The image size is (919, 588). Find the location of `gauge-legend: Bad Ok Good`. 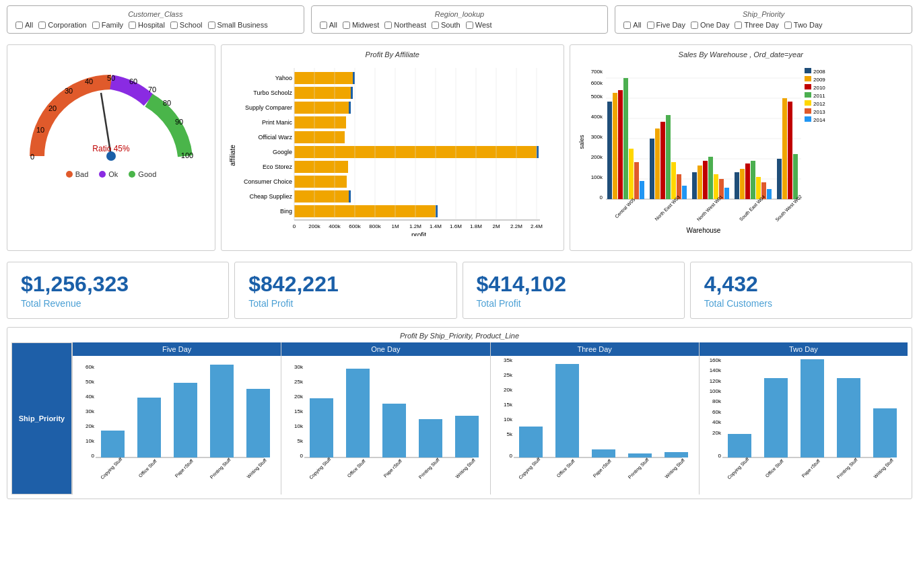

gauge-legend: Bad Ok Good is located at coordinates (112, 174).